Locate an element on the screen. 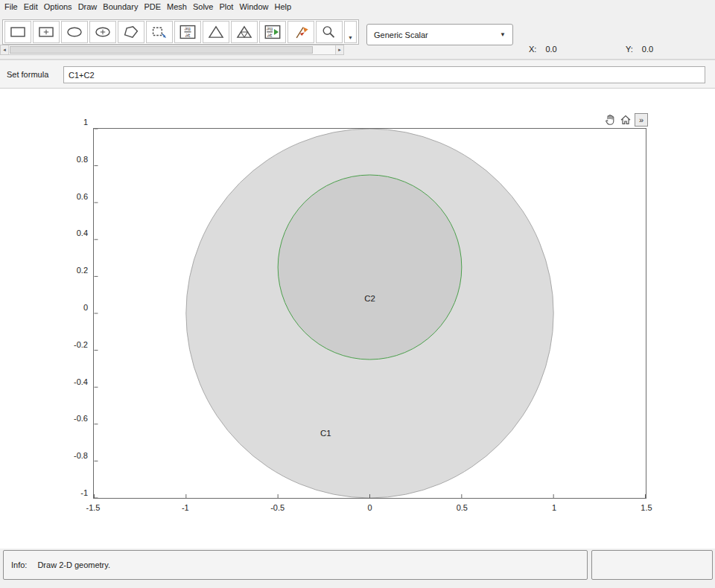 This screenshot has height=588, width=715. menu-edit: Edit is located at coordinates (31, 7).